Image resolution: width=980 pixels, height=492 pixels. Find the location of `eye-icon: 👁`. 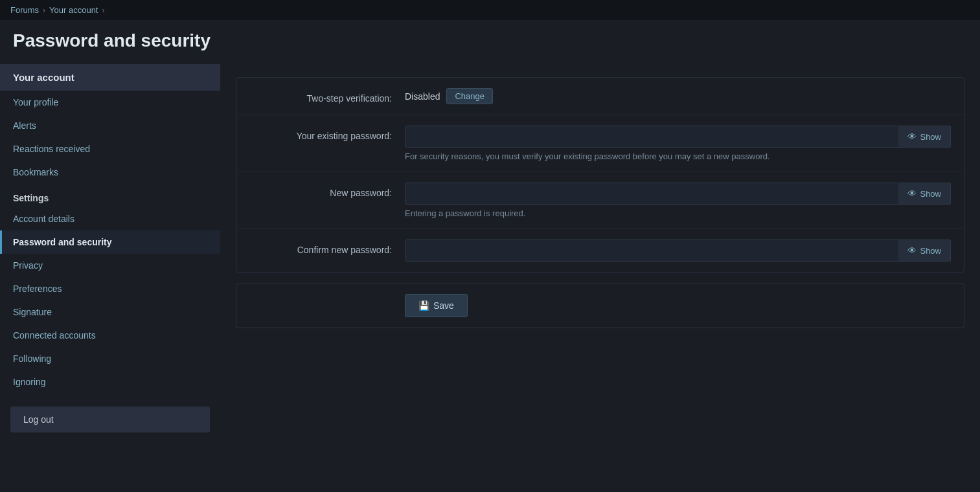

eye-icon: 👁 is located at coordinates (912, 137).